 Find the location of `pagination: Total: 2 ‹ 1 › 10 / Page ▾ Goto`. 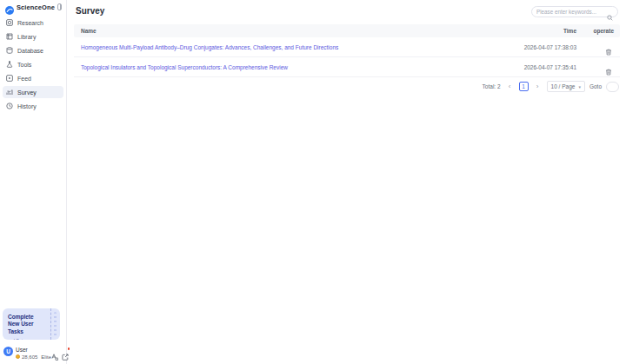

pagination: Total: 2 ‹ 1 › 10 / Page ▾ Goto is located at coordinates (551, 87).